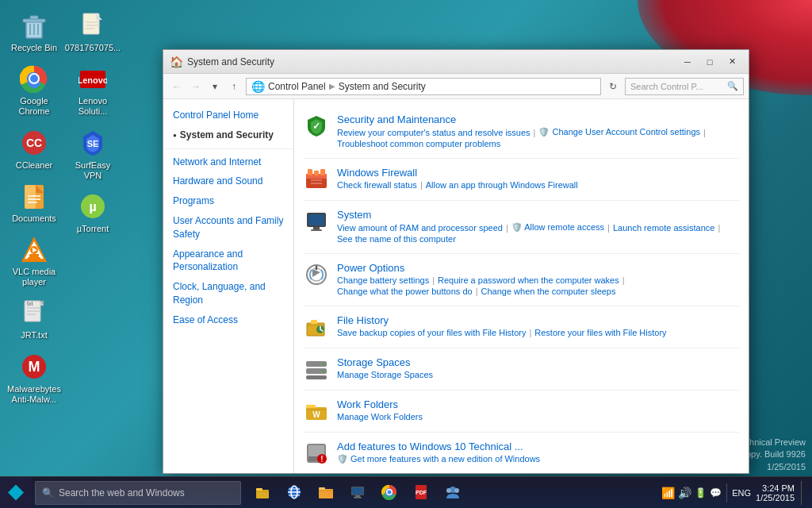  What do you see at coordinates (234, 87) in the screenshot?
I see `up-button: ↑` at bounding box center [234, 87].